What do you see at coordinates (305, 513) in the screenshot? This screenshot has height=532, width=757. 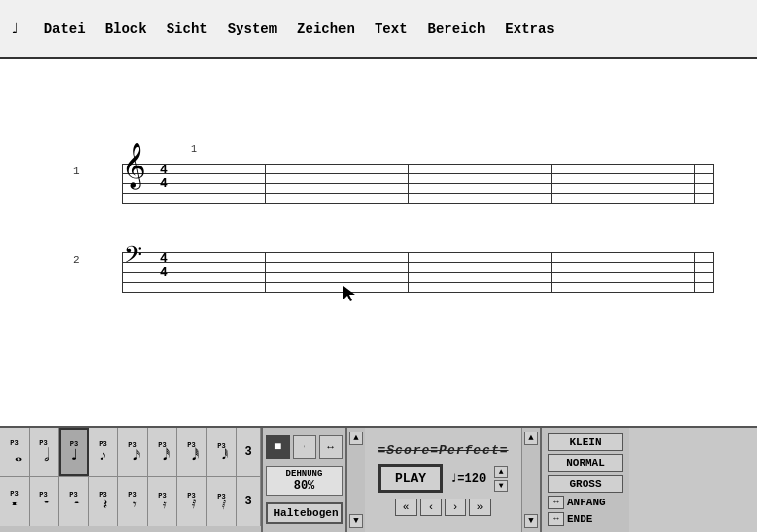 I see `haltebogen-button: Haltebogen` at bounding box center [305, 513].